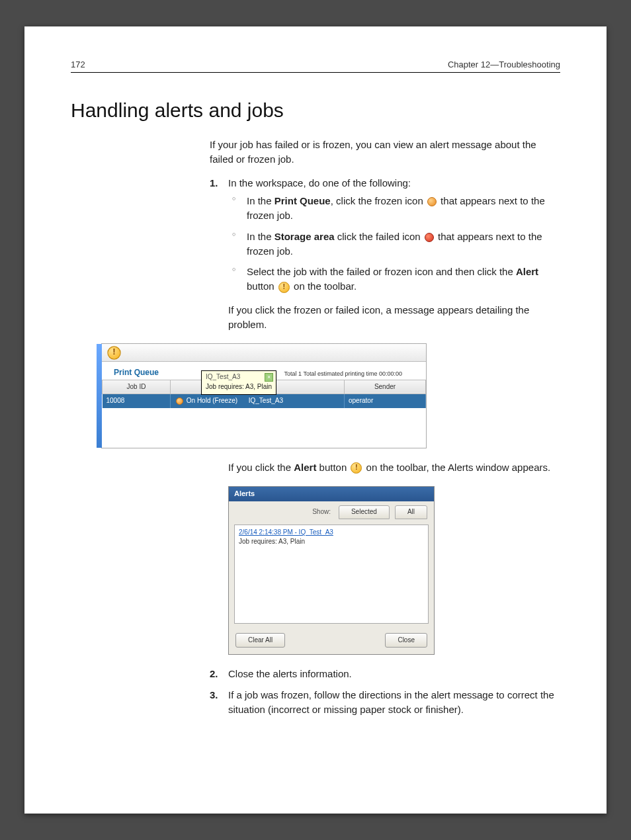 Image resolution: width=631 pixels, height=840 pixels. I want to click on page-header: 172 Chapter 12—Troubleshooting, so click(316, 66).